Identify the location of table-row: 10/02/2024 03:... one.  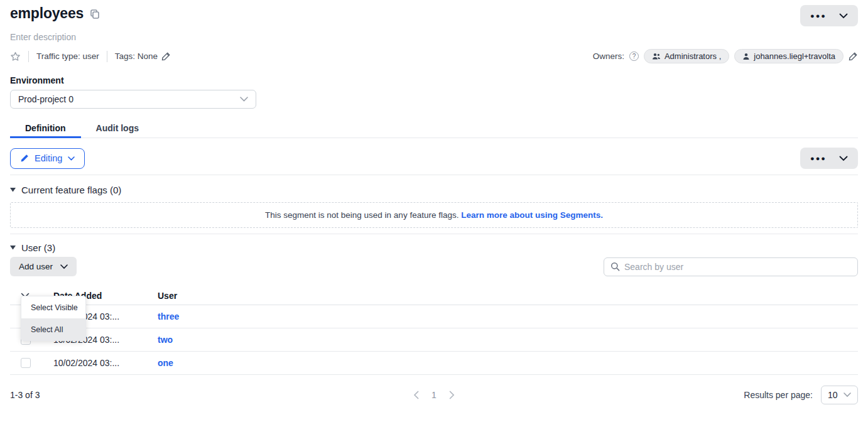
(434, 363).